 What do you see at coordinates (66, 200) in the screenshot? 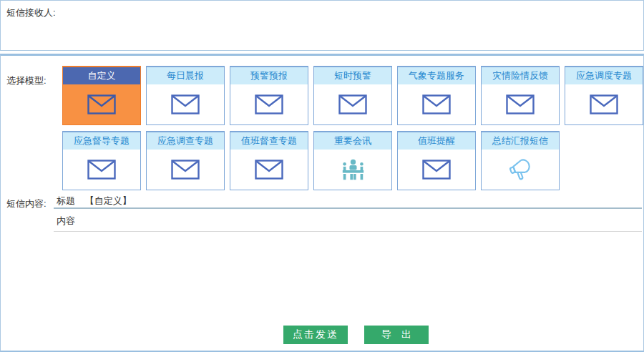
I see `title-label: 标题` at bounding box center [66, 200].